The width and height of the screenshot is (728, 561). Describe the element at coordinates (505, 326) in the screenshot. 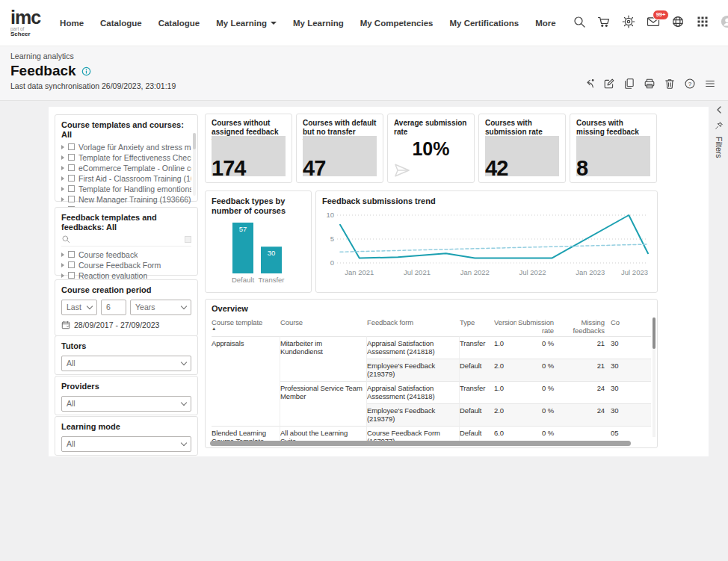

I see `column-header-version: Version` at that location.